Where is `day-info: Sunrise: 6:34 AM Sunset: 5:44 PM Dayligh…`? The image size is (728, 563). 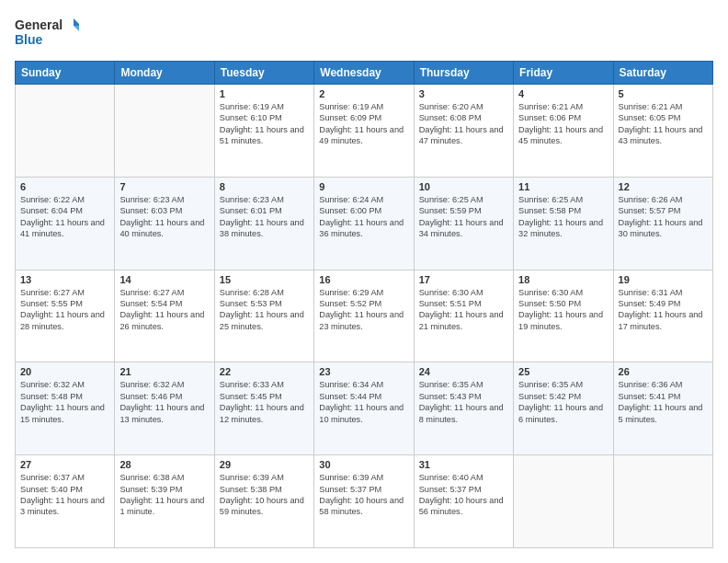
day-info: Sunrise: 6:34 AM Sunset: 5:44 PM Dayligh… is located at coordinates (364, 402).